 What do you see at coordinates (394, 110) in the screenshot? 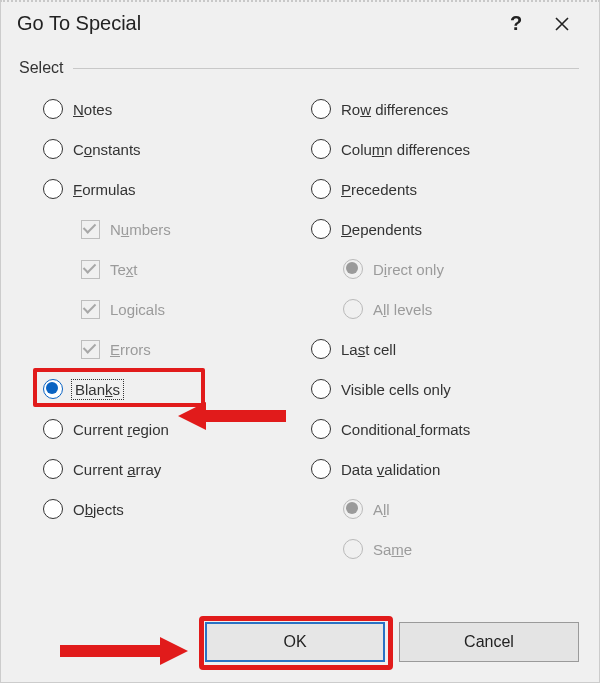
I see `option-label: Row differences` at bounding box center [394, 110].